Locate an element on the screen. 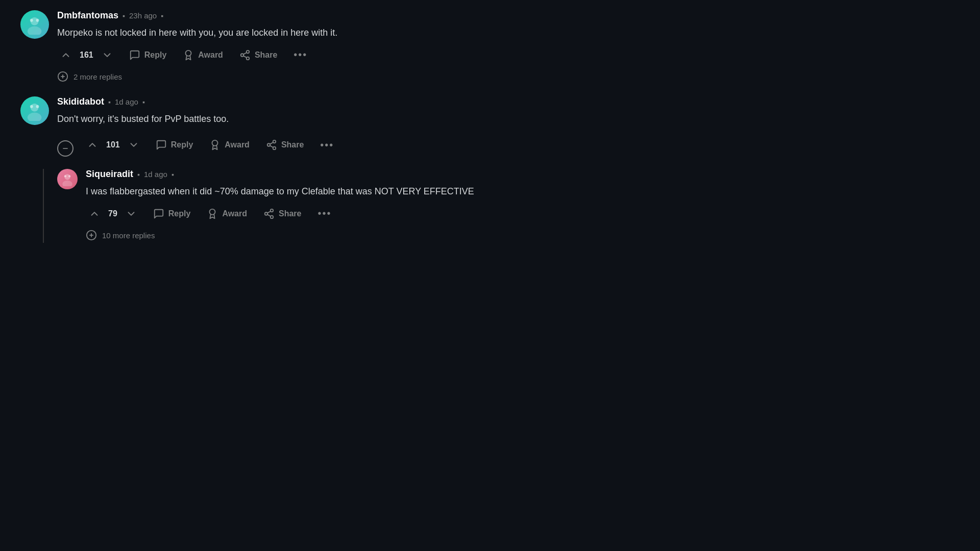 The width and height of the screenshot is (980, 551). reply-timestamp: 1d ago is located at coordinates (156, 174).